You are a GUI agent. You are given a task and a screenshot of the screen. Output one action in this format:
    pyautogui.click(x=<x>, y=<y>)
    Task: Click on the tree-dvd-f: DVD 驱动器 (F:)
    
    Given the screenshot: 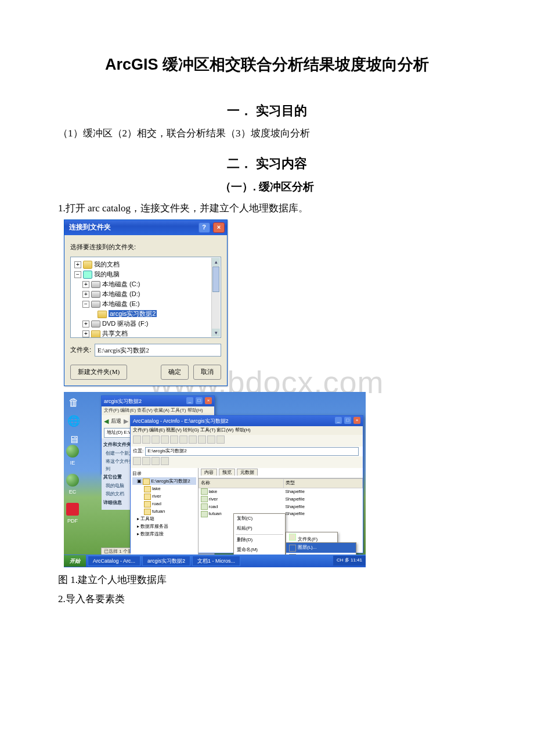 What is the action you would take?
    pyautogui.click(x=125, y=323)
    